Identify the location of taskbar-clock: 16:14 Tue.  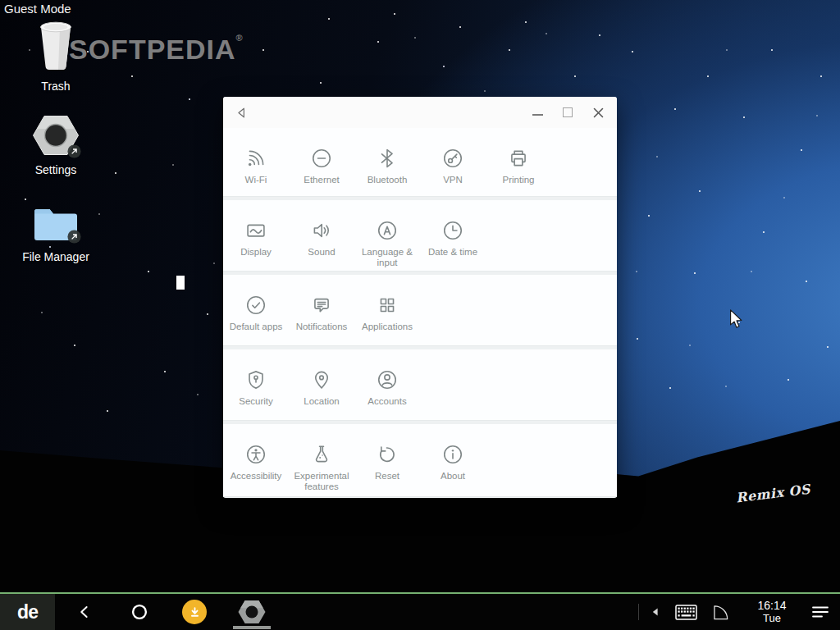
(772, 612).